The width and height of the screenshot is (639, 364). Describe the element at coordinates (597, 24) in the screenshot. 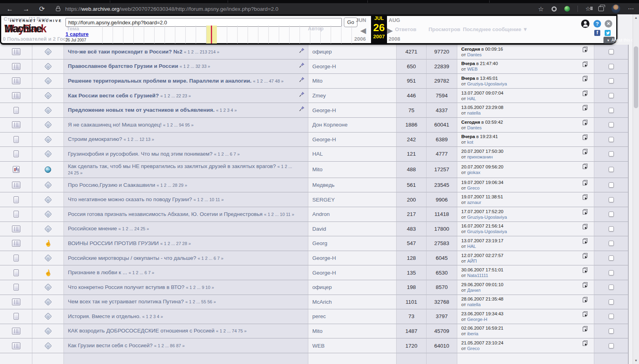

I see `help-icon: ?` at that location.